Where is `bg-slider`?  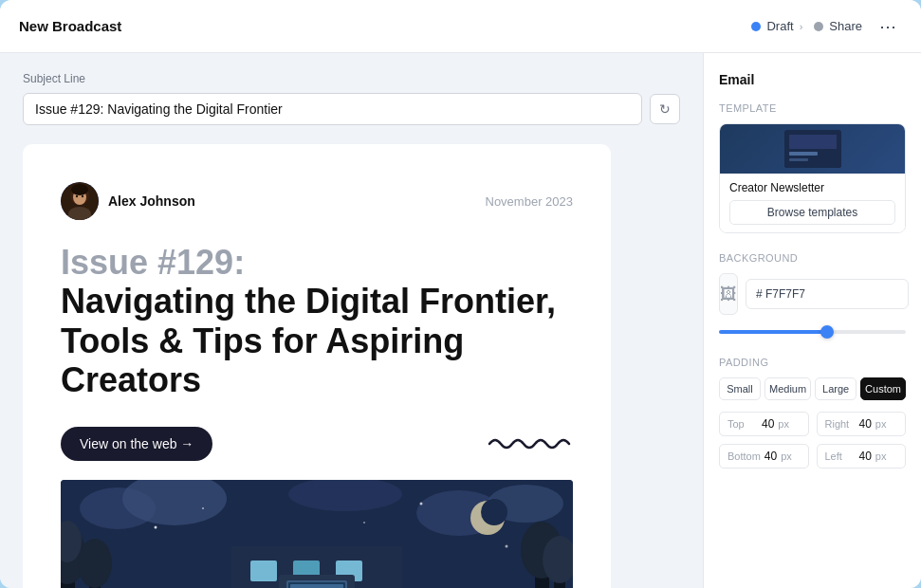 bg-slider is located at coordinates (812, 332).